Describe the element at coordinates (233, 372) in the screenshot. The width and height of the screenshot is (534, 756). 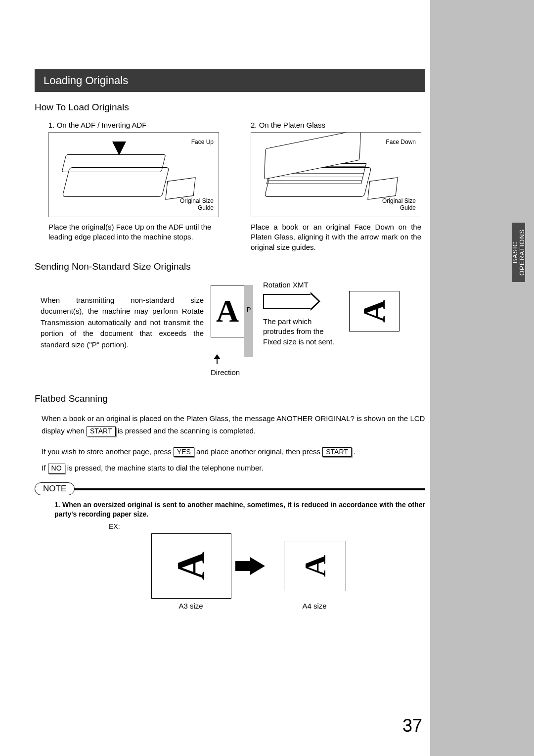
I see `direction-label: Direction` at that location.